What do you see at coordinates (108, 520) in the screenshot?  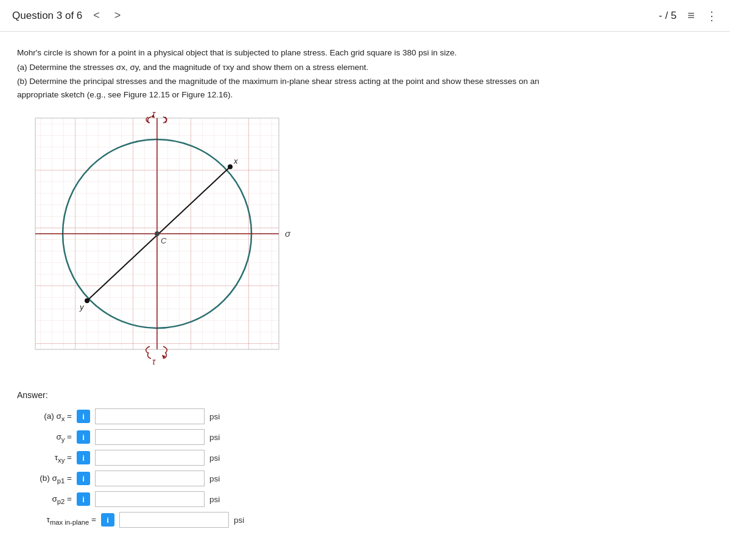 I see `tau-max-info-button: i` at bounding box center [108, 520].